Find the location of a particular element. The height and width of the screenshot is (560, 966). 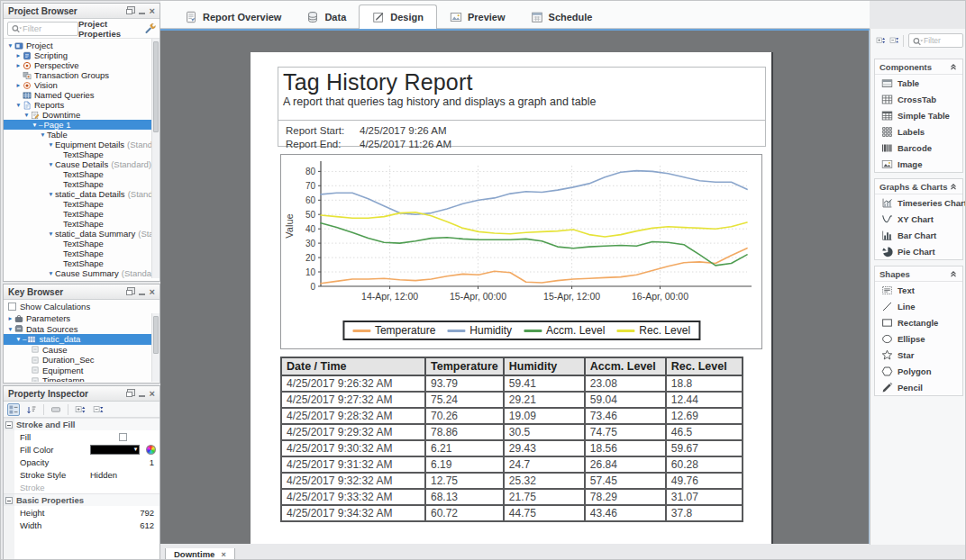

property-value: 612 is located at coordinates (148, 526).